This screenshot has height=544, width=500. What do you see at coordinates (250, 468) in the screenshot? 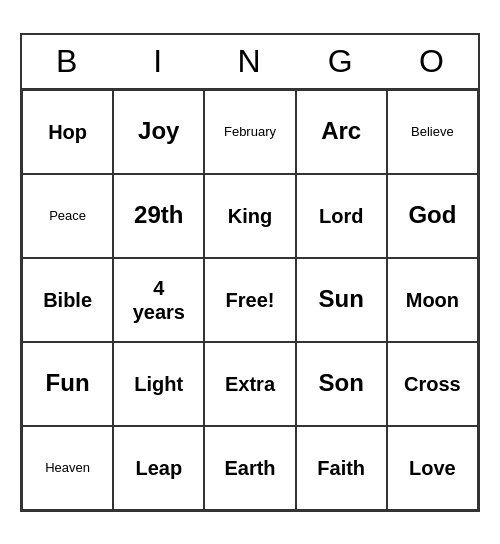
I see `cell-4-2: Earth` at bounding box center [250, 468].